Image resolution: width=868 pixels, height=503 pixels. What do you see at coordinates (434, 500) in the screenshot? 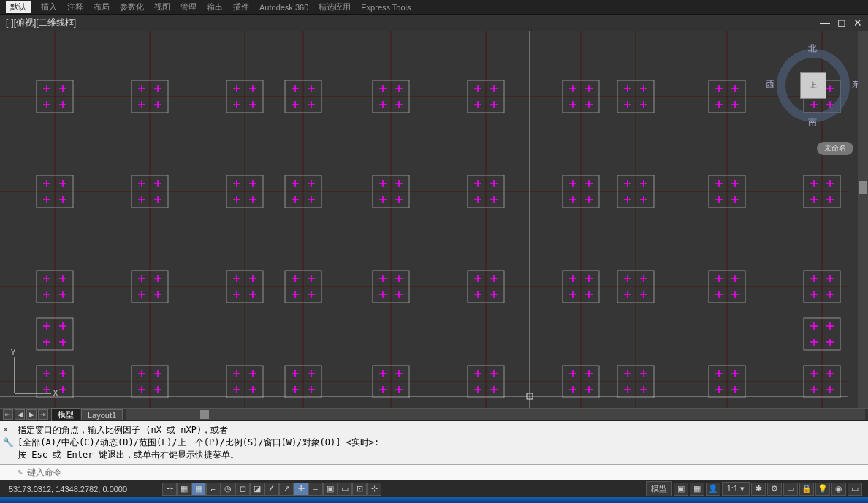
I see `windows-taskbar` at bounding box center [434, 500].